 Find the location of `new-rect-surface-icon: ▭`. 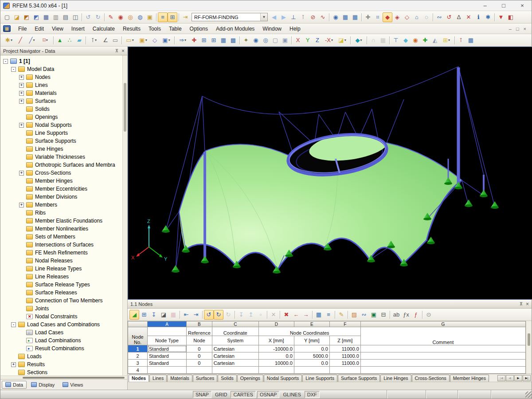

new-rect-surface-icon: ▭ is located at coordinates (130, 40).